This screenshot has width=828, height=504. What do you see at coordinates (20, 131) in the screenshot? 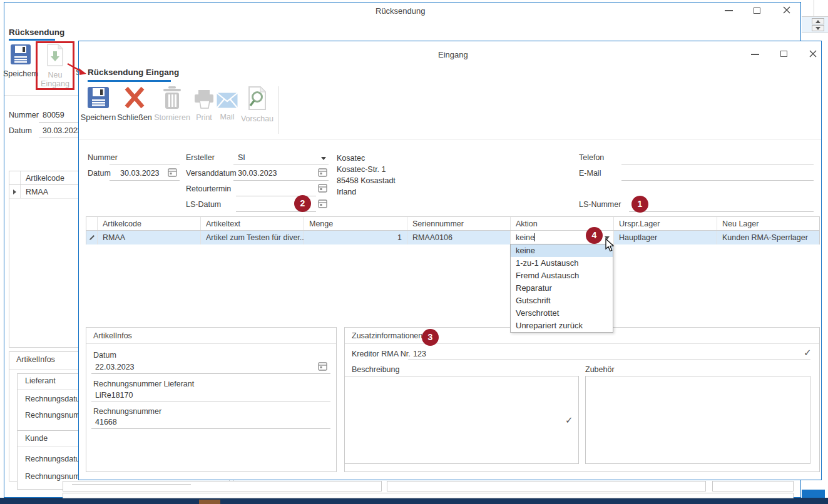
I see `back-datum-label: Datum` at bounding box center [20, 131].